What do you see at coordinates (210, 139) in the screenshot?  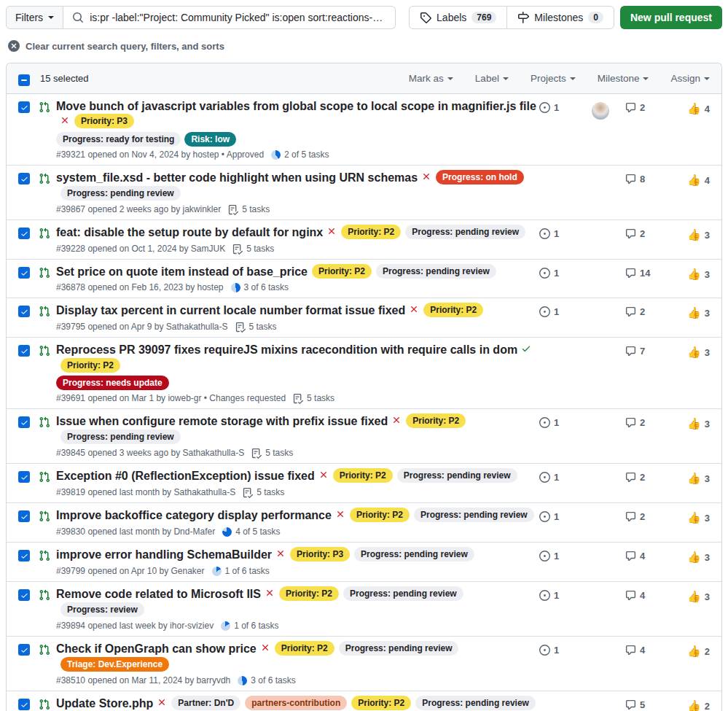 I see `label-pill: Risk: low` at bounding box center [210, 139].